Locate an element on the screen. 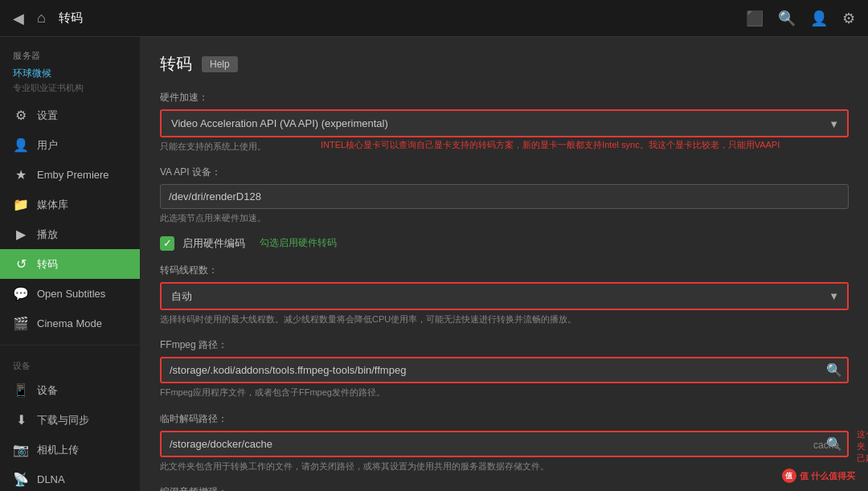 This screenshot has width=868, height=491. temp-hint: 此文件夹包含用于转换工作的文件，请勿关闭路径，或将其设置为使用共用的服务器数据存… is located at coordinates (505, 466).